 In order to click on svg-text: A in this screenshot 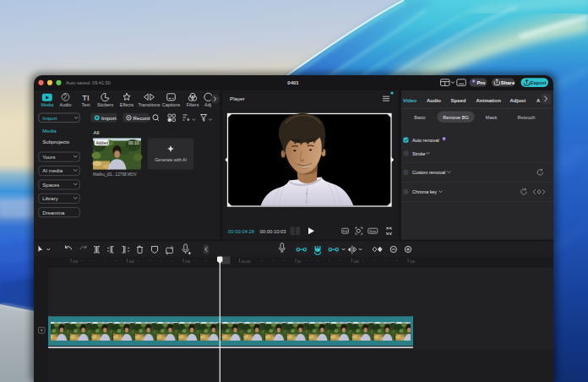, I will do `click(539, 101)`.